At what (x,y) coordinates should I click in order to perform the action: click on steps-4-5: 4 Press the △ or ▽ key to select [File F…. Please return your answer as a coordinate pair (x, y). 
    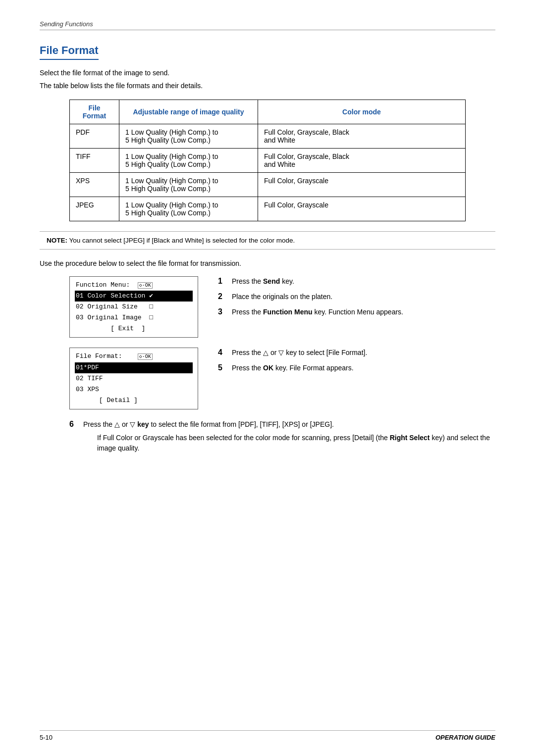
    Looking at the image, I should click on (357, 363).